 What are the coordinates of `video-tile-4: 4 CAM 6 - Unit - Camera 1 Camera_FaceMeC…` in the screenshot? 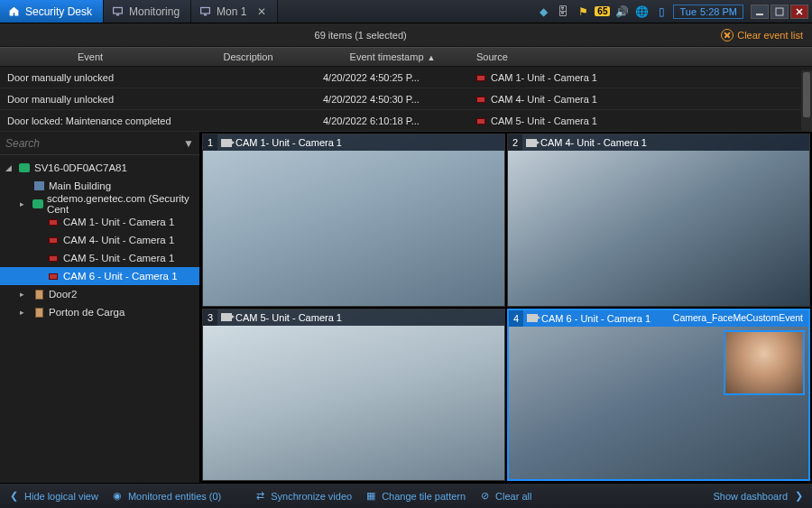 It's located at (659, 395).